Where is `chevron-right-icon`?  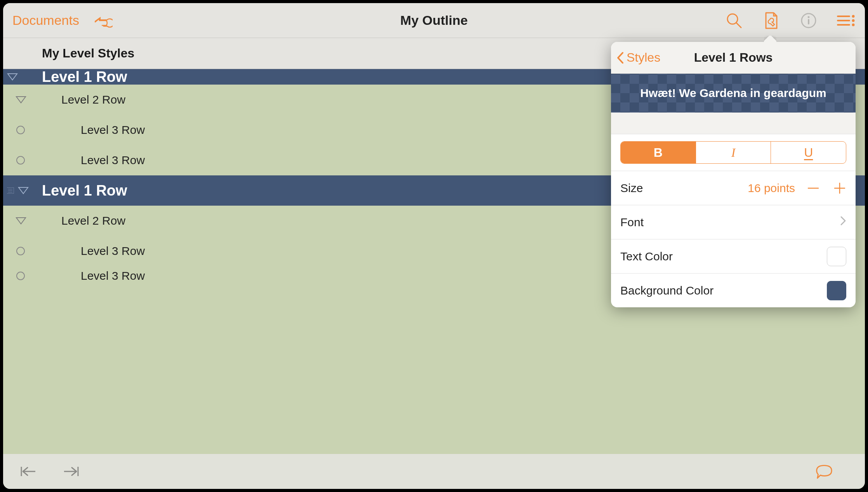 chevron-right-icon is located at coordinates (843, 222).